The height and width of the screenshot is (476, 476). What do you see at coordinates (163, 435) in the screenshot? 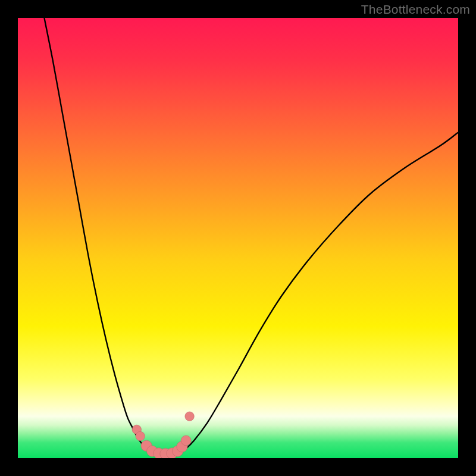
I see `valley-markers` at bounding box center [163, 435].